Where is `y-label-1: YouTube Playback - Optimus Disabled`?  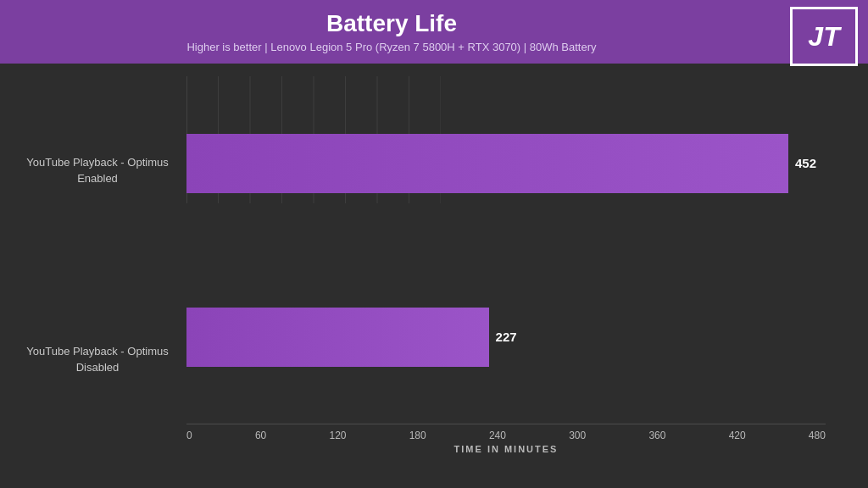
y-label-1: YouTube Playback - Optimus Disabled is located at coordinates (97, 359).